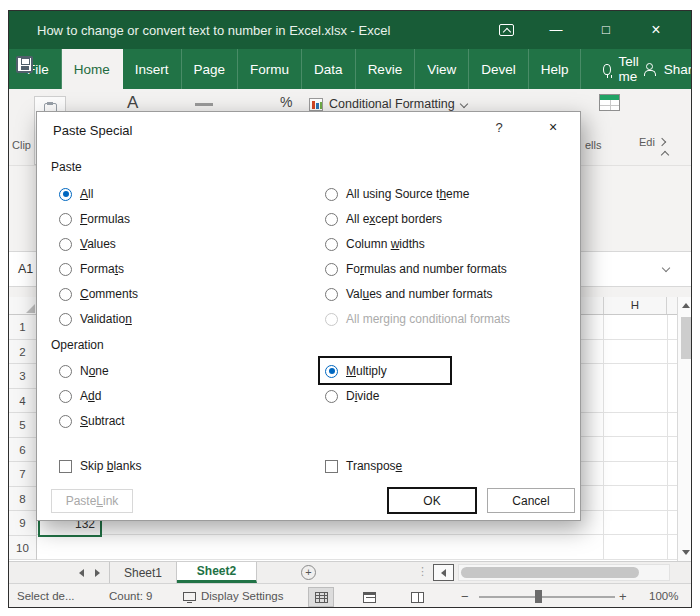  I want to click on checkbox-label: Skip blanks, so click(110, 466).